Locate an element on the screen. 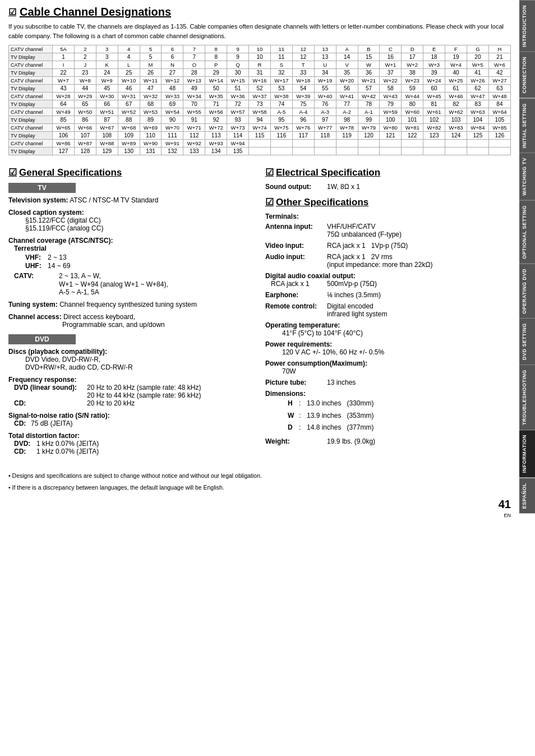  distortion-row: Total distortion factor: DVD: 1 kHz 0.07… is located at coordinates (131, 444).